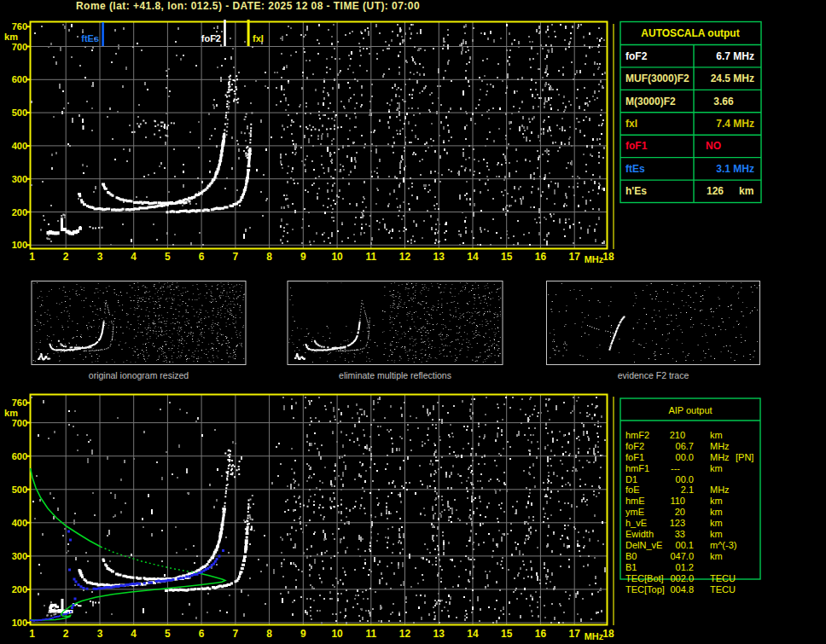 The image size is (826, 644). What do you see at coordinates (715, 191) in the screenshot?
I see `svg-text: 126` at bounding box center [715, 191].